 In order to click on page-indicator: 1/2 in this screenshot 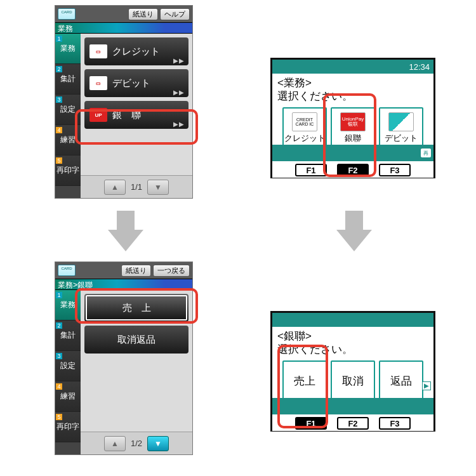, I will do `click(136, 443)`.